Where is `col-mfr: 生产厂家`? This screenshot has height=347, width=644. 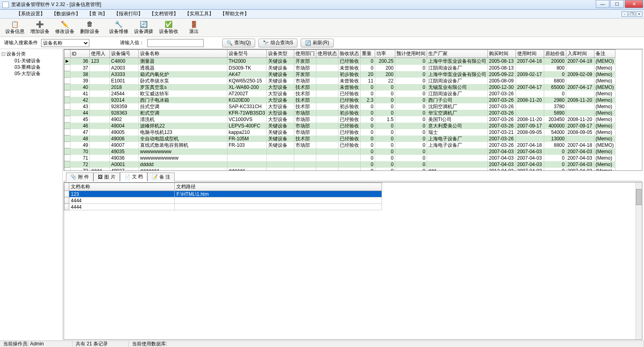 col-mfr: 生产厂家 is located at coordinates (457, 54).